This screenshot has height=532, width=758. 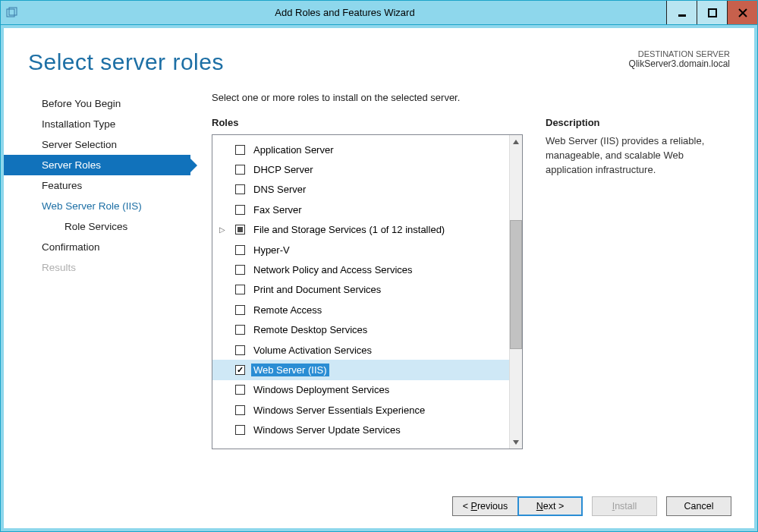 What do you see at coordinates (742, 12) in the screenshot?
I see `close-button` at bounding box center [742, 12].